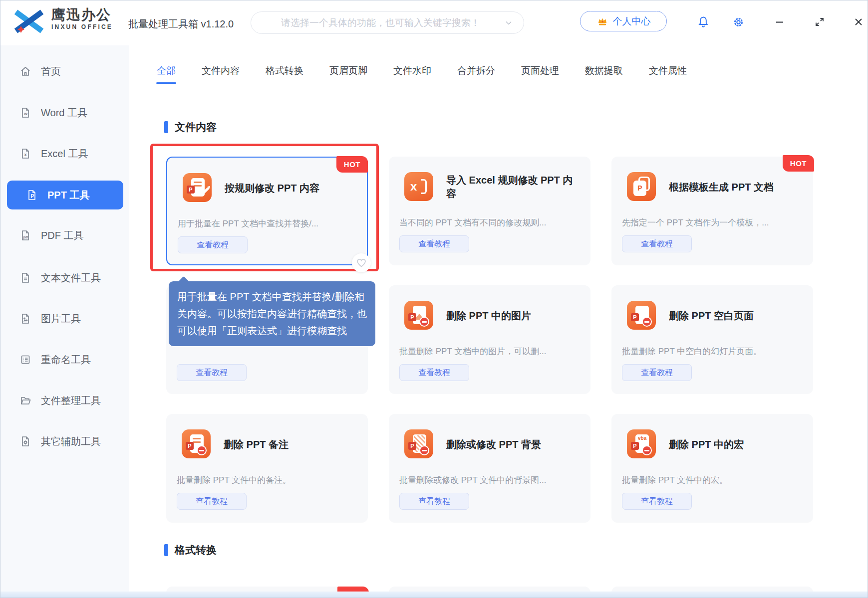  What do you see at coordinates (33, 197) in the screenshot?
I see `svg-text: P` at bounding box center [33, 197].